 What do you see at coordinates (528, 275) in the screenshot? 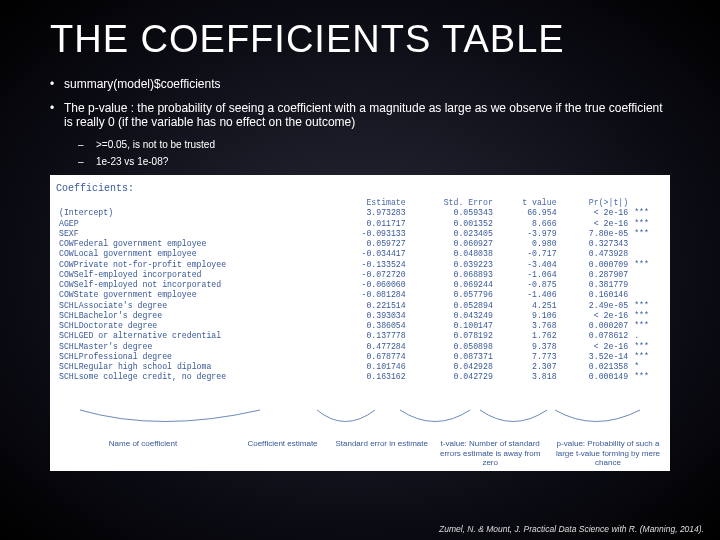
I see `cell: -1.064` at bounding box center [528, 275].